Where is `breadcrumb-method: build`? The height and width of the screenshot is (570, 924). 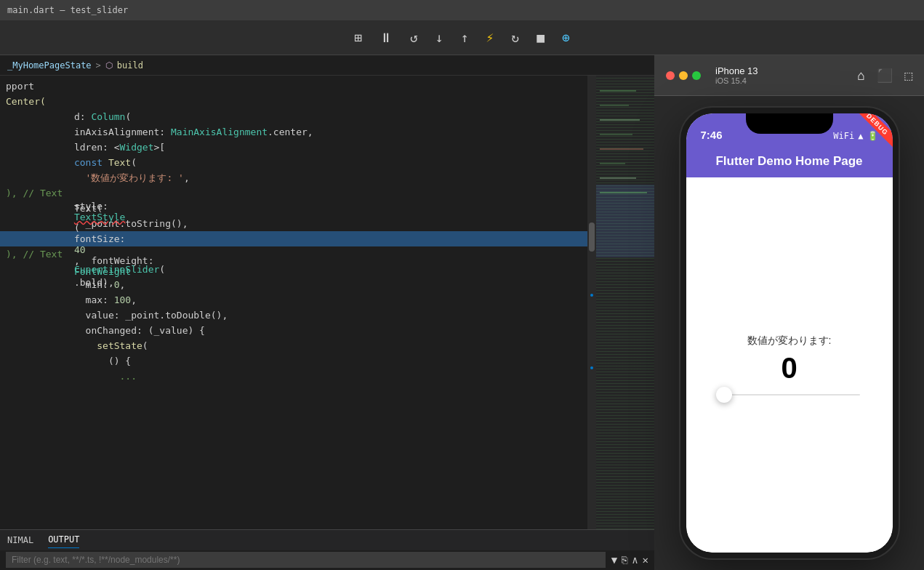
breadcrumb-method: build is located at coordinates (130, 65).